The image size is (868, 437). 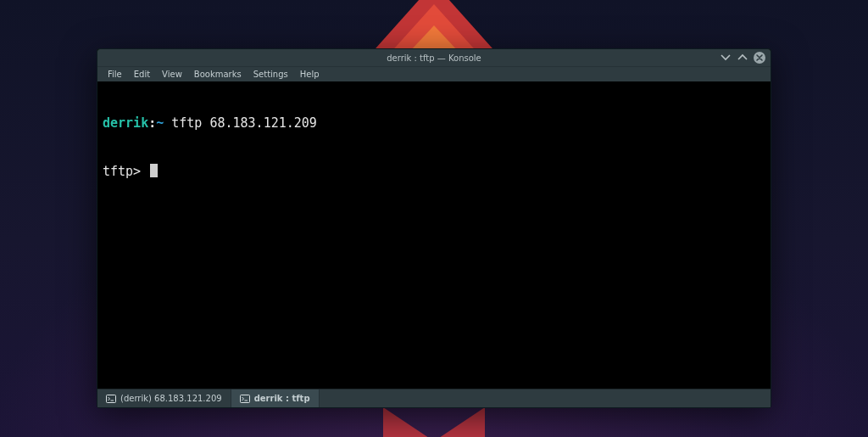 What do you see at coordinates (434, 398) in the screenshot?
I see `tabbar: (derrik) 68.183.121.209 derrik : tftp` at bounding box center [434, 398].